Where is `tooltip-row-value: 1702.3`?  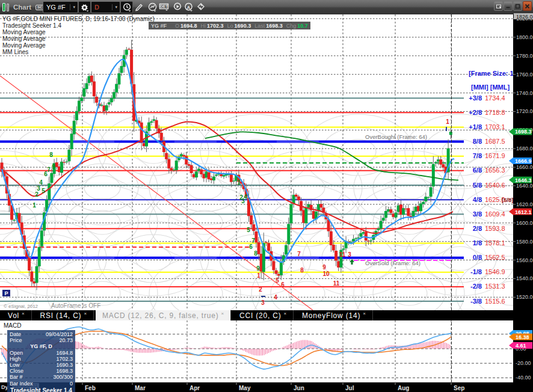
tooltip-row-value: 1702.3 is located at coordinates (64, 359).